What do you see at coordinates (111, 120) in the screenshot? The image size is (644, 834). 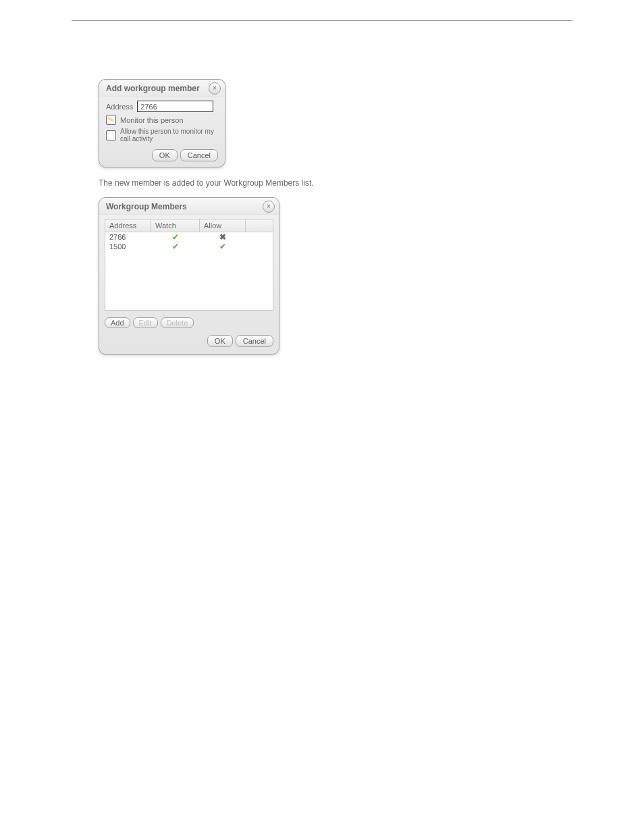 I see `pencil-icon: ✎` at bounding box center [111, 120].